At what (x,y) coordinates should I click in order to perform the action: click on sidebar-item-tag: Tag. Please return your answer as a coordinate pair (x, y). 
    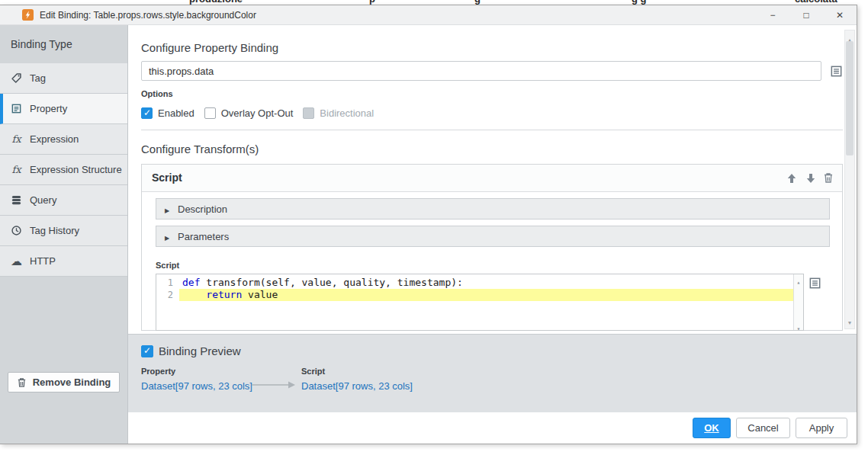
    Looking at the image, I should click on (64, 79).